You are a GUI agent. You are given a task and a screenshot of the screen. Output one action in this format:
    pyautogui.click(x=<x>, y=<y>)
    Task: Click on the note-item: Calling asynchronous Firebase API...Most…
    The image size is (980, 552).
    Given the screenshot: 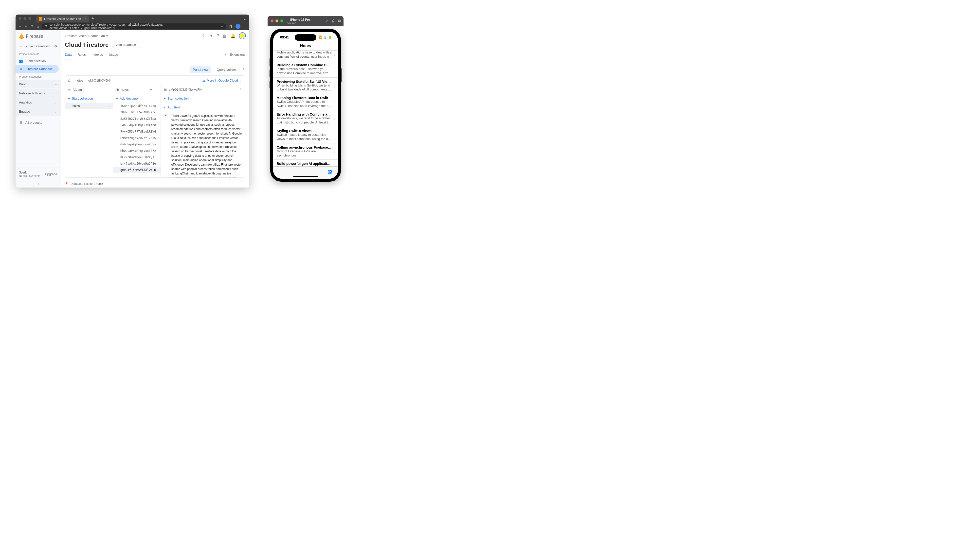 What is the action you would take?
    pyautogui.click(x=305, y=152)
    